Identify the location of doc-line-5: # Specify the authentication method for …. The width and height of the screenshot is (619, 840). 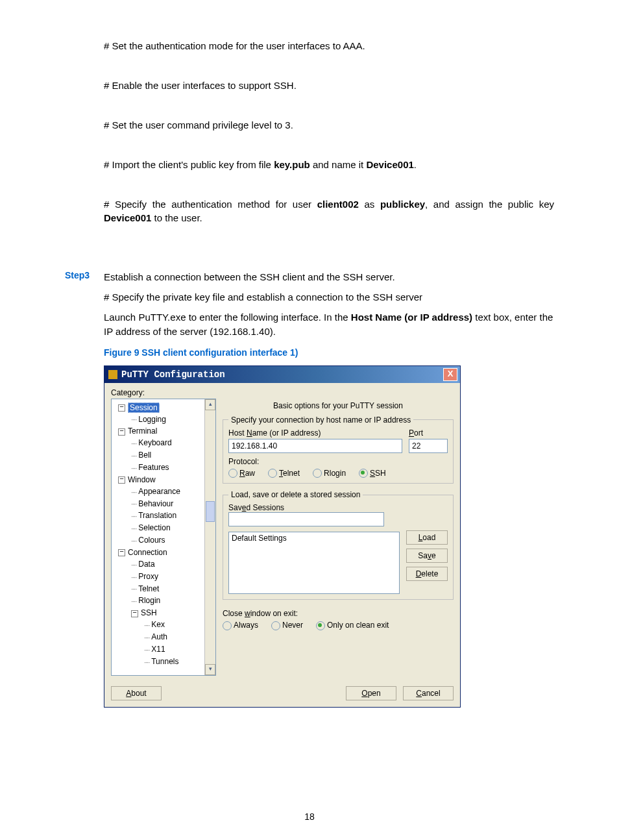
(329, 211).